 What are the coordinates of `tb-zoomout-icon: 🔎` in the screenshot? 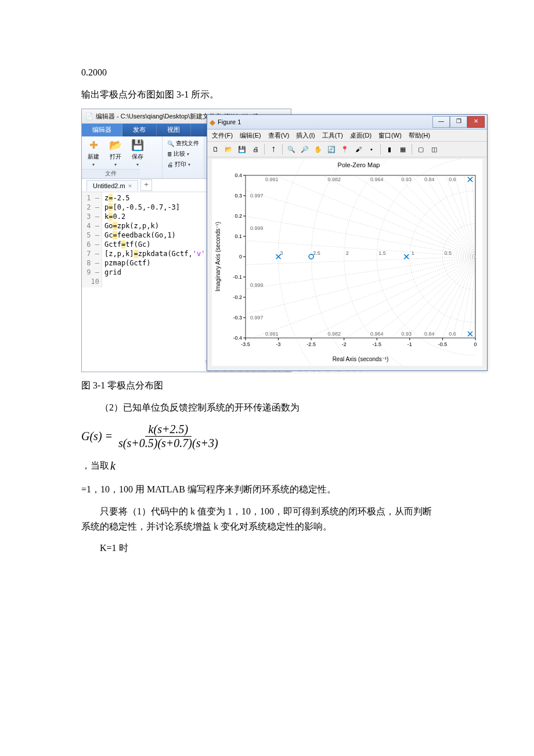 It's located at (305, 149).